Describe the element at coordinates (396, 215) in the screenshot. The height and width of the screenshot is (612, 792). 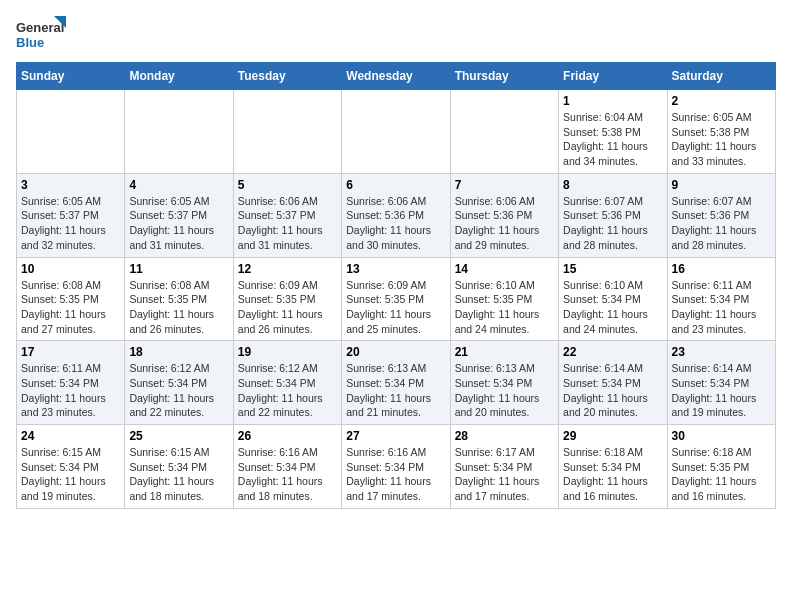
I see `calendar-cell: 6Sunrise: 6:06 AM Sunset: 5:36 PM Daylig…` at that location.